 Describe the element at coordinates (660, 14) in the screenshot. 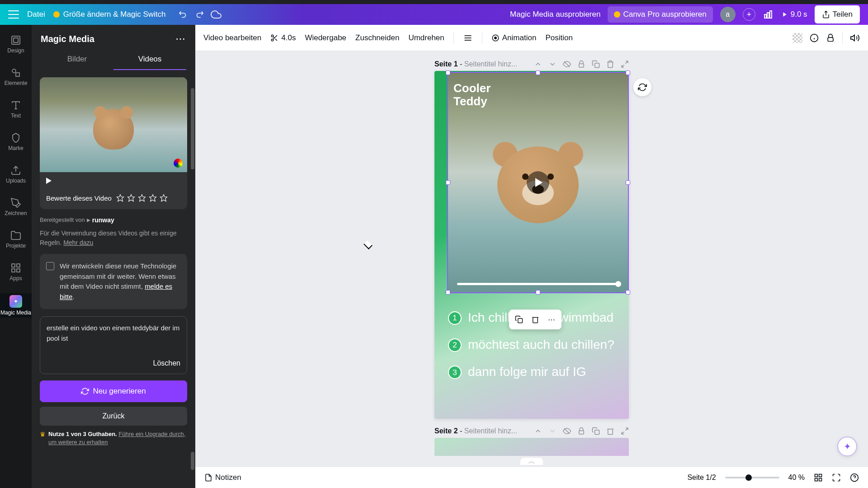

I see `try-canva-pro-button: Canva Pro ausprobieren` at that location.